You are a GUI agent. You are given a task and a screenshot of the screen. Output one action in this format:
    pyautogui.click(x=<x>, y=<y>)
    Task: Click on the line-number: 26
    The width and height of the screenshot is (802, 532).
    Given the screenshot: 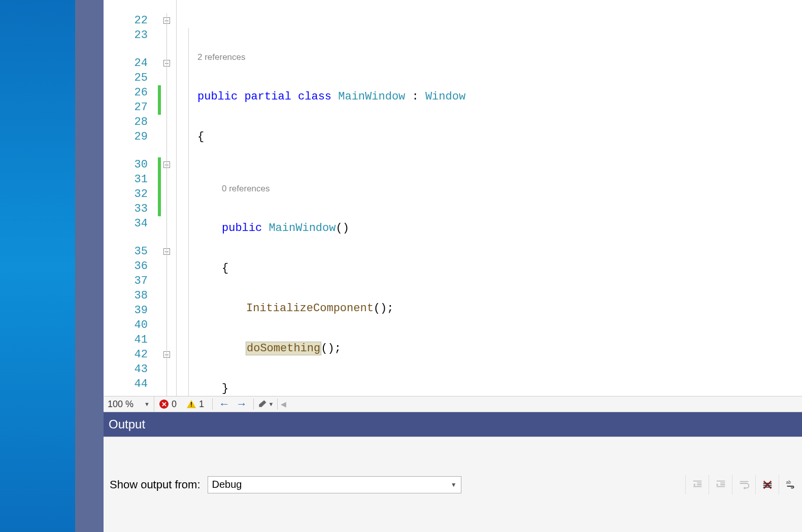 What is the action you would take?
    pyautogui.click(x=126, y=92)
    